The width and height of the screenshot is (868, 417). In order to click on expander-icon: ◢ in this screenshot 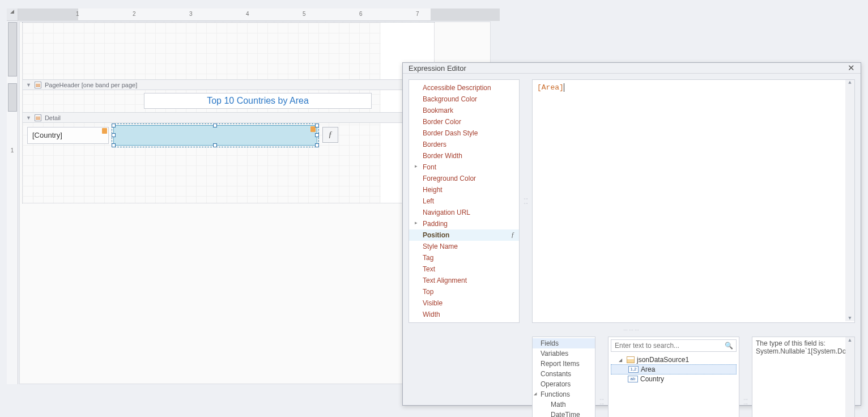, I will do `click(622, 360)`.